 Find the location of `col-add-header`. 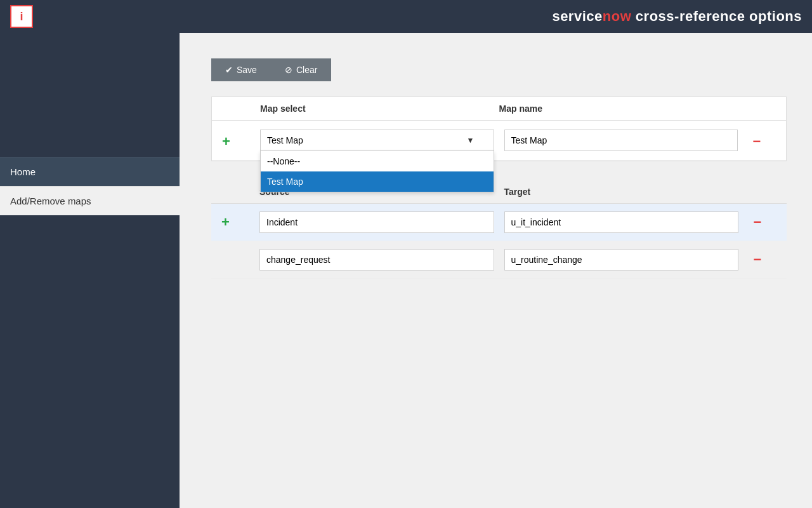

col-add-header is located at coordinates (241, 109).